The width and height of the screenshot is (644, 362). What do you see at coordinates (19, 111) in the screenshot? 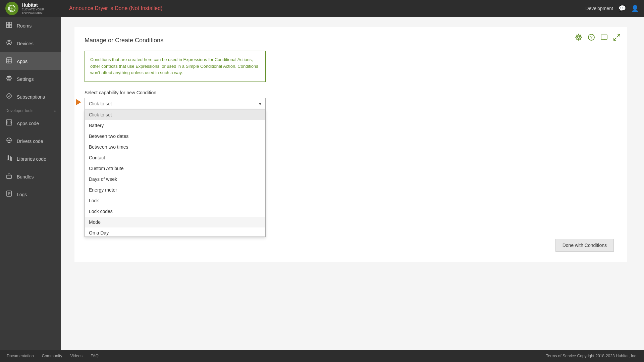
I see `developer-tools-label: Developer tools` at bounding box center [19, 111].